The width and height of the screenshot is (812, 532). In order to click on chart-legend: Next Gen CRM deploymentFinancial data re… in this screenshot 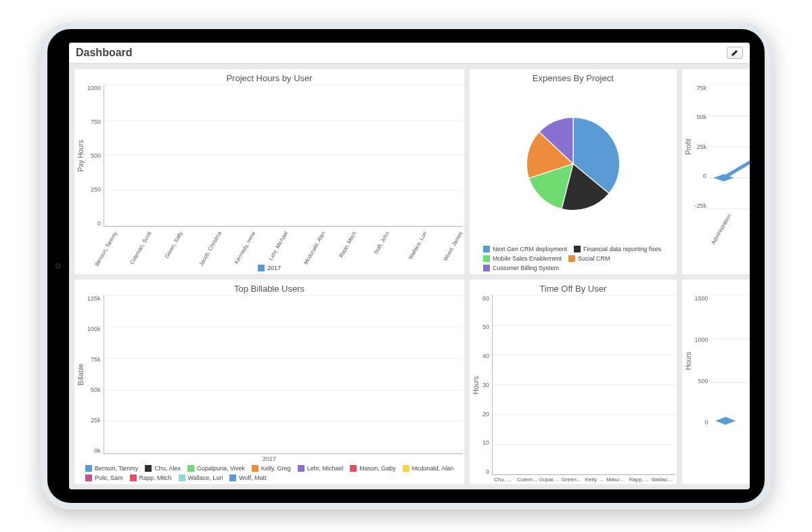, I will do `click(572, 258)`.